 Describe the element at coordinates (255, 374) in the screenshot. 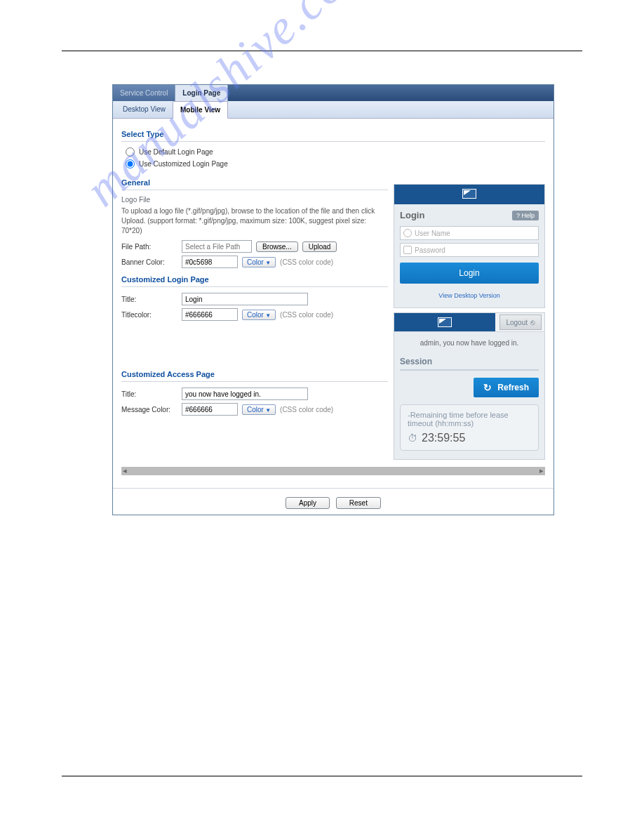

I see `cap-heading: Customized Access Page` at that location.